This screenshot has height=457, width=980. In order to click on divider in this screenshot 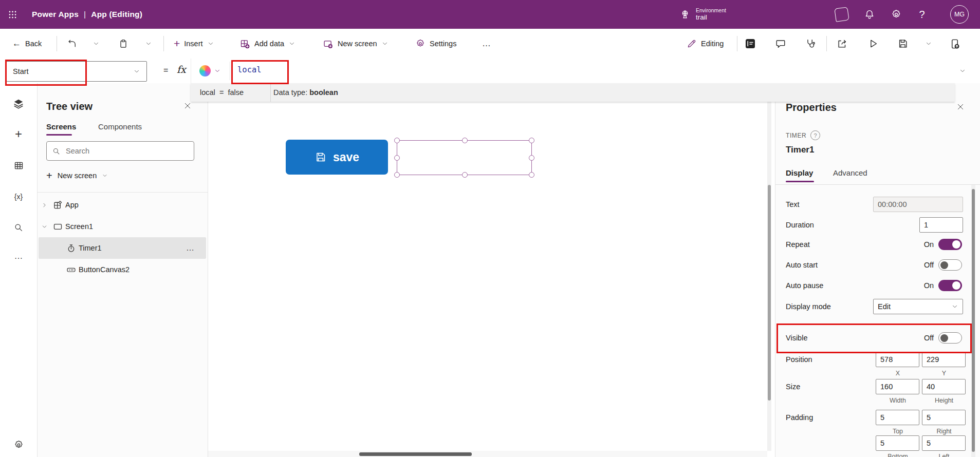, I will do `click(123, 192)`.